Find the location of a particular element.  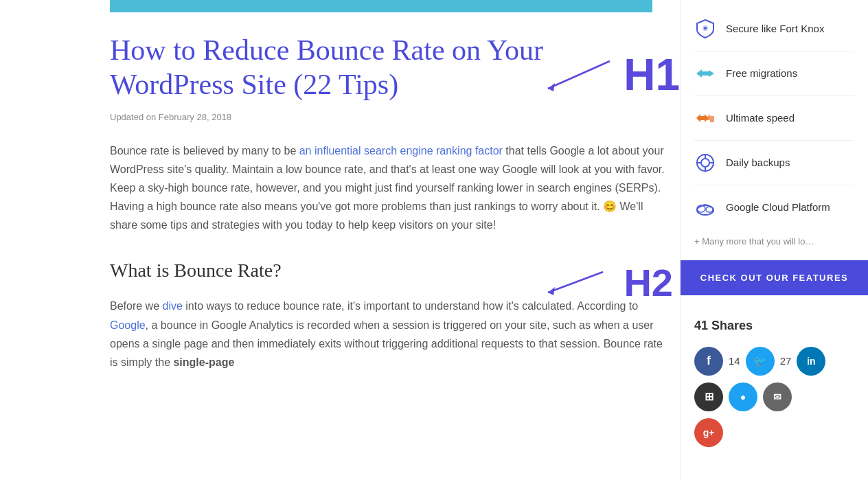

body-link-dive: dive is located at coordinates (172, 306).